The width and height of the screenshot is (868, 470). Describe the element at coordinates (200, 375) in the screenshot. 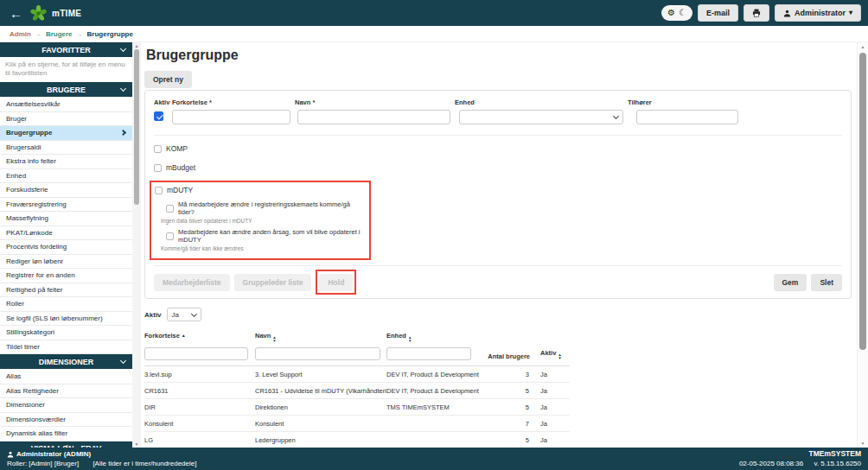

I see `cell-forkortelse: 3.levl.sup` at that location.